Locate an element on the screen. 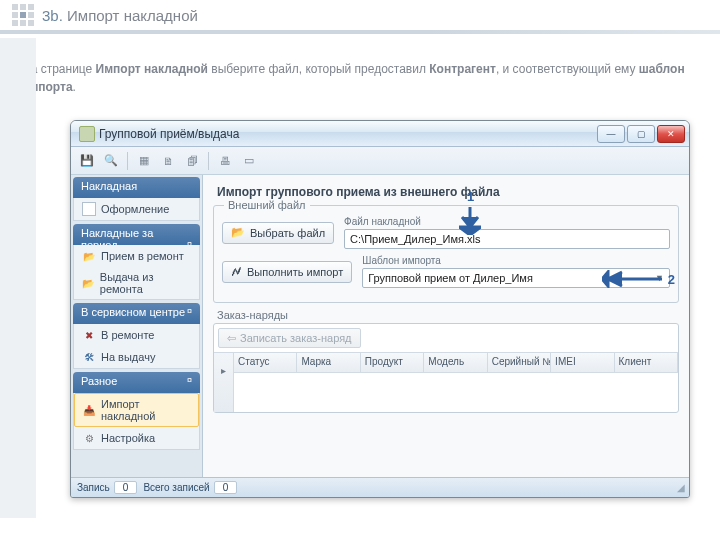 The width and height of the screenshot is (720, 540). minimize-button: — is located at coordinates (611, 134).